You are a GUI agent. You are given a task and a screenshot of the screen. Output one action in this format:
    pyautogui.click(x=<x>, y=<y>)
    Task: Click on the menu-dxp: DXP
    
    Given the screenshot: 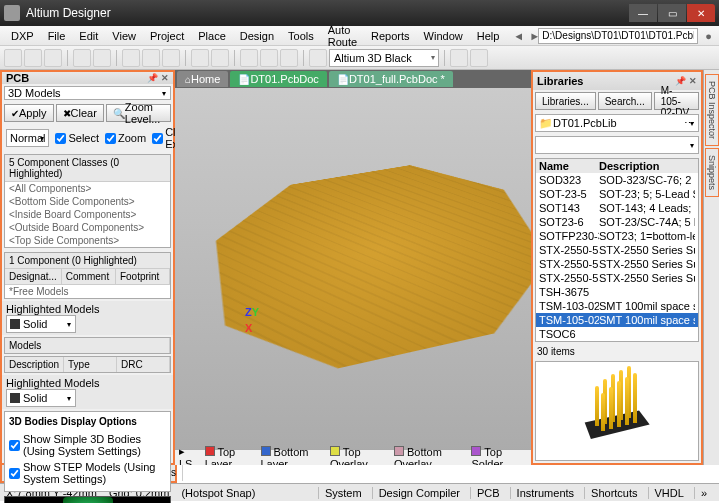 What is the action you would take?
    pyautogui.click(x=22, y=36)
    